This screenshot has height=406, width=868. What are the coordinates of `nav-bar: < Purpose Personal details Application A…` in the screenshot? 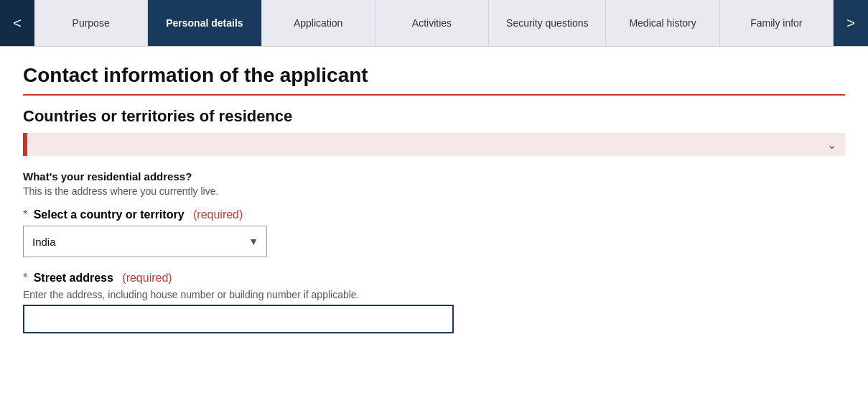 It's located at (434, 23).